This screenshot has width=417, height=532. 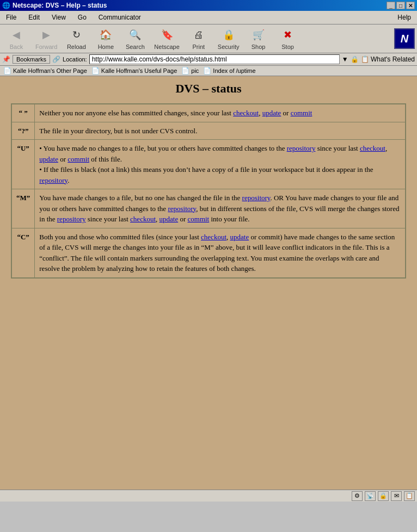 What do you see at coordinates (365, 59) in the screenshot?
I see `whats-related-icon: 📋` at bounding box center [365, 59].